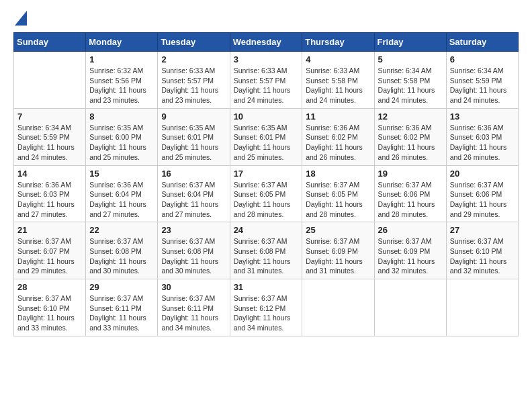  Describe the element at coordinates (338, 117) in the screenshot. I see `day-number: 11` at that location.